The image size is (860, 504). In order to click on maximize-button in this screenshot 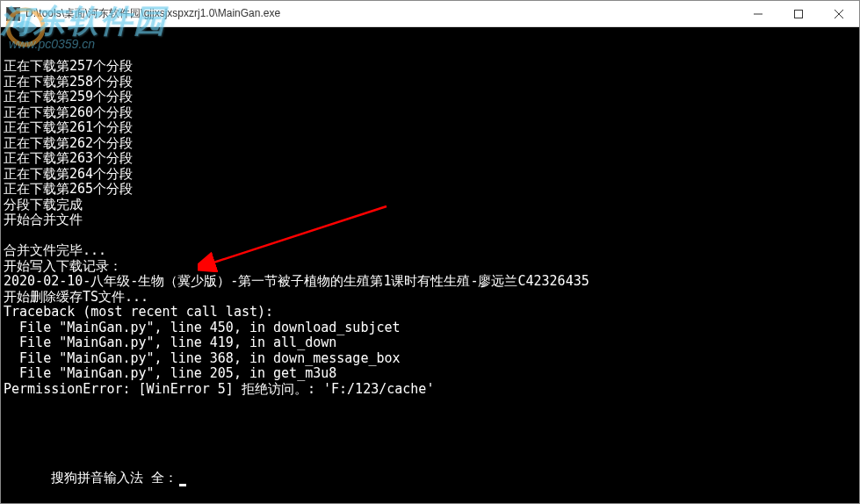, I will do `click(799, 14)`.